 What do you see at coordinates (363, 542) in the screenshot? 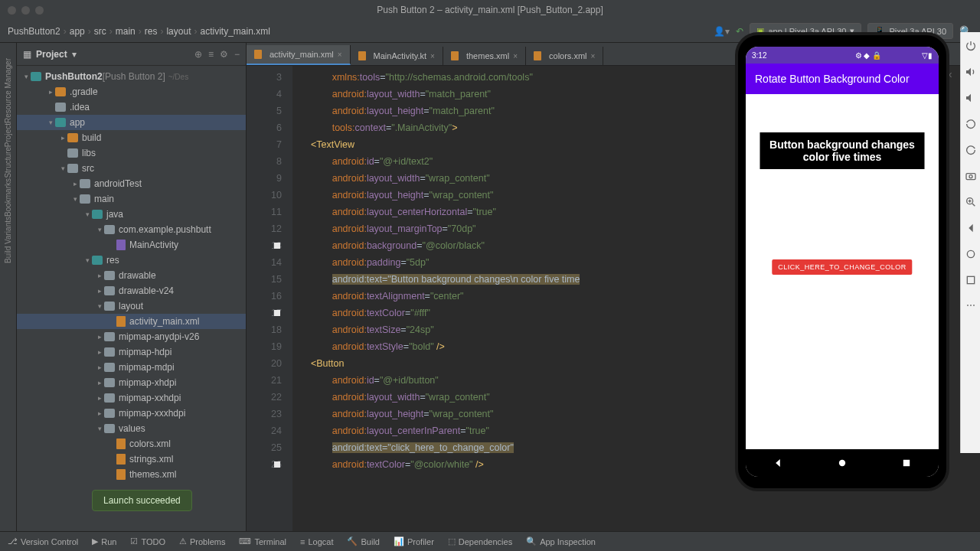
I see `bottom-tab: 🔨Build` at bounding box center [363, 542].